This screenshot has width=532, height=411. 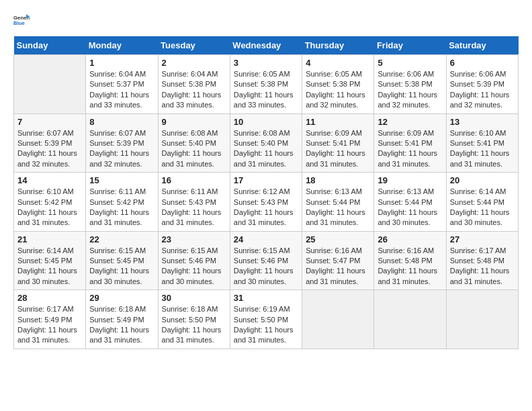 What do you see at coordinates (266, 261) in the screenshot?
I see `calendar-week-4: 21Sunrise: 6:14 AMSunset: 5:45 PMDayligh…` at bounding box center [266, 261].